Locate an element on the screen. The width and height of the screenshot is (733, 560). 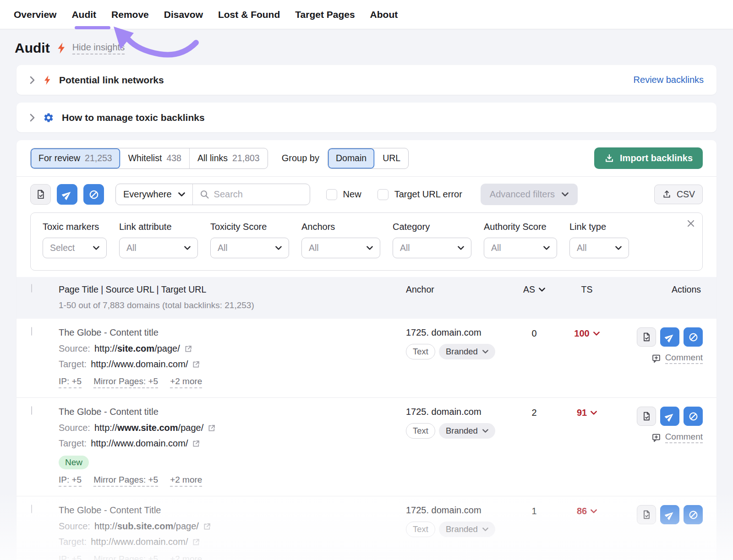
manage-toxic-backlinks-label: How to manage toxic backlinks is located at coordinates (133, 118).